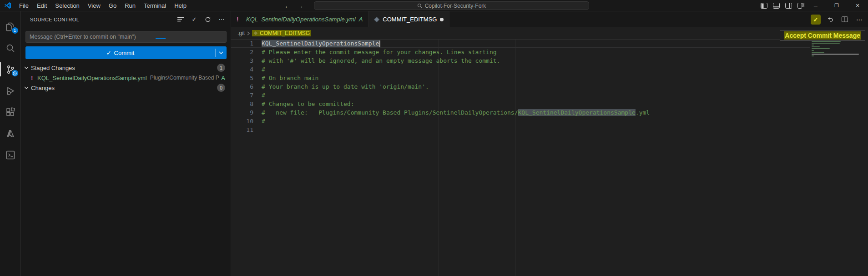  I want to click on line-number: 1, so click(242, 44).